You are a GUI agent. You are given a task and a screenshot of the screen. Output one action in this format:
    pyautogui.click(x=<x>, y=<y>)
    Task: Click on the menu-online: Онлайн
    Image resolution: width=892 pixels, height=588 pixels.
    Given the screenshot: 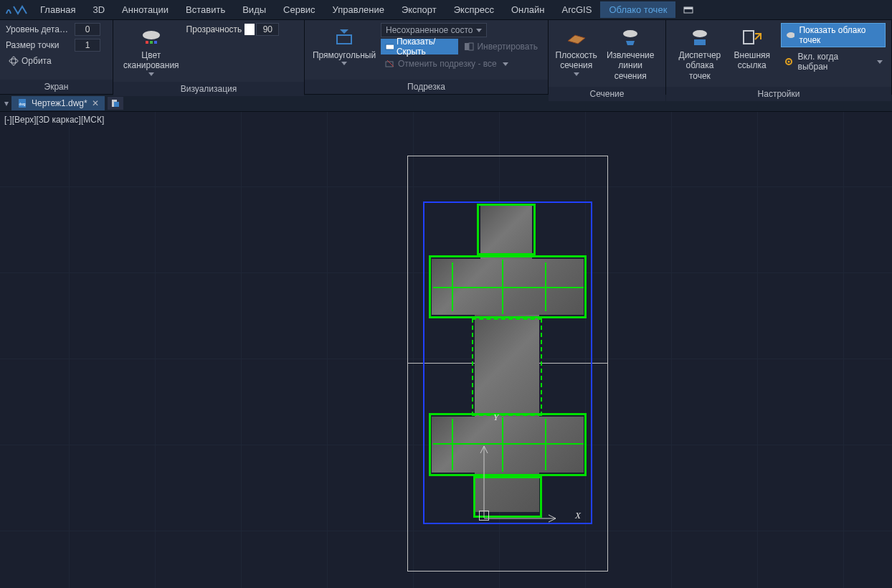 What is the action you would take?
    pyautogui.click(x=528, y=10)
    